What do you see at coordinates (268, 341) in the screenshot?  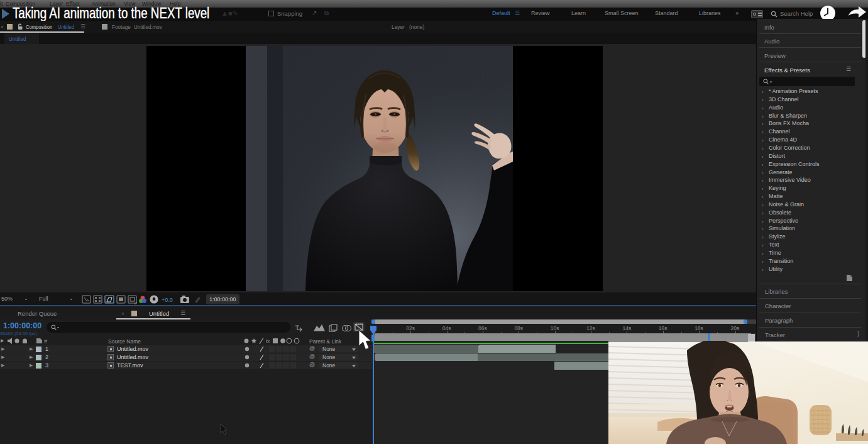 I see `svg-text: fx` at bounding box center [268, 341].